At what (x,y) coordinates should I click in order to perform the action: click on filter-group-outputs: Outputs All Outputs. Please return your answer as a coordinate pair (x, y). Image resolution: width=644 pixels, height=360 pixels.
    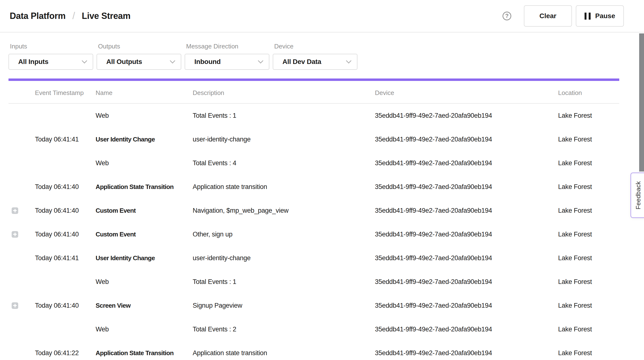
    Looking at the image, I should click on (139, 56).